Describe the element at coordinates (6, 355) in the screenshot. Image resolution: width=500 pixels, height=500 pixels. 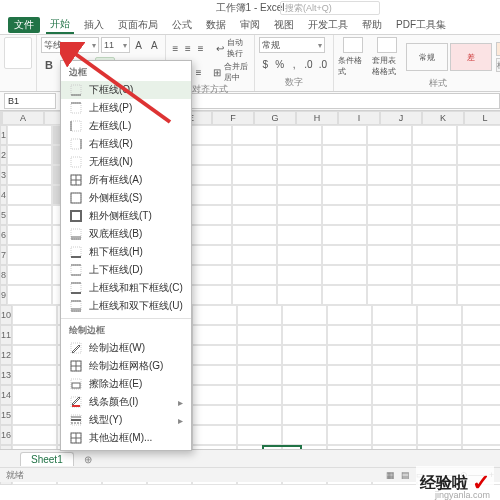
I see `row-header: 12` at that location.